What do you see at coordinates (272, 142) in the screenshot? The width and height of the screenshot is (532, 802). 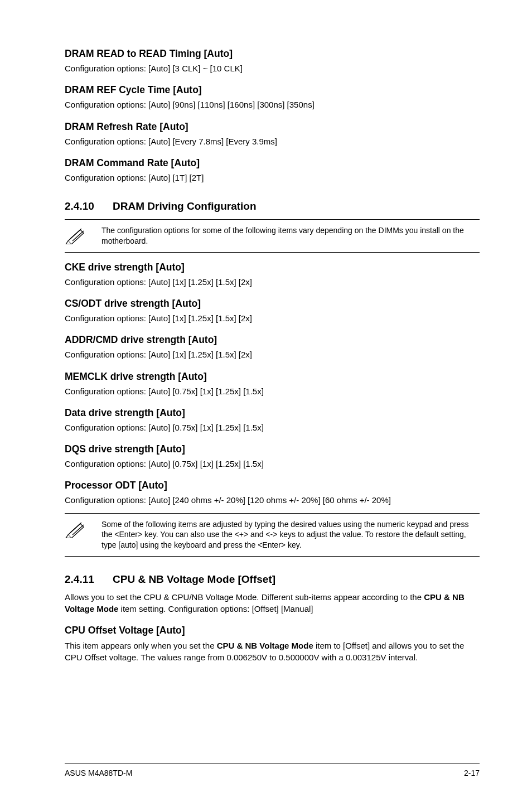 I see `body-text: Configuration options: [Auto] [Every 7.8…` at bounding box center [272, 142].